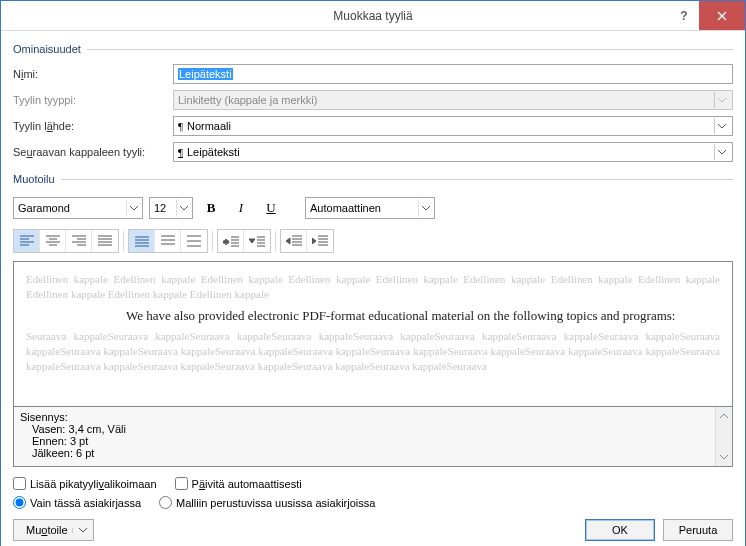 This screenshot has height=546, width=746. Describe the element at coordinates (66, 241) in the screenshot. I see `text-align-group` at that location.